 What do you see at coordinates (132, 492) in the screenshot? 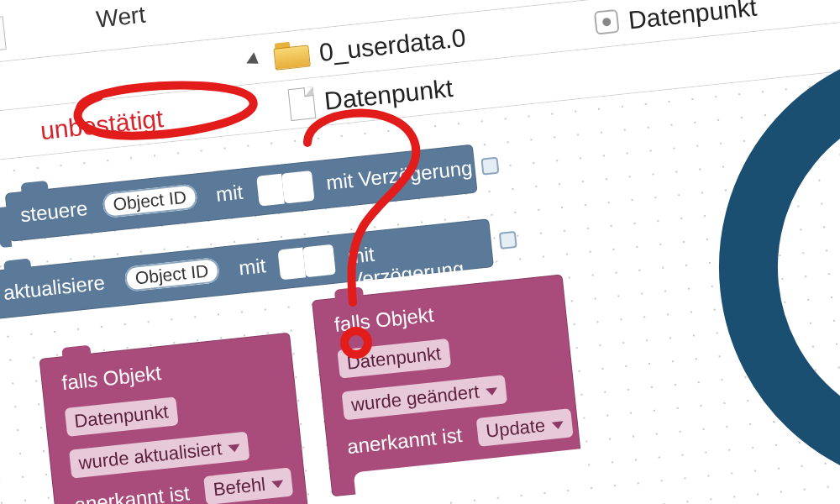
I see `trigger-left-ack-label: anerkannt ist` at bounding box center [132, 492].